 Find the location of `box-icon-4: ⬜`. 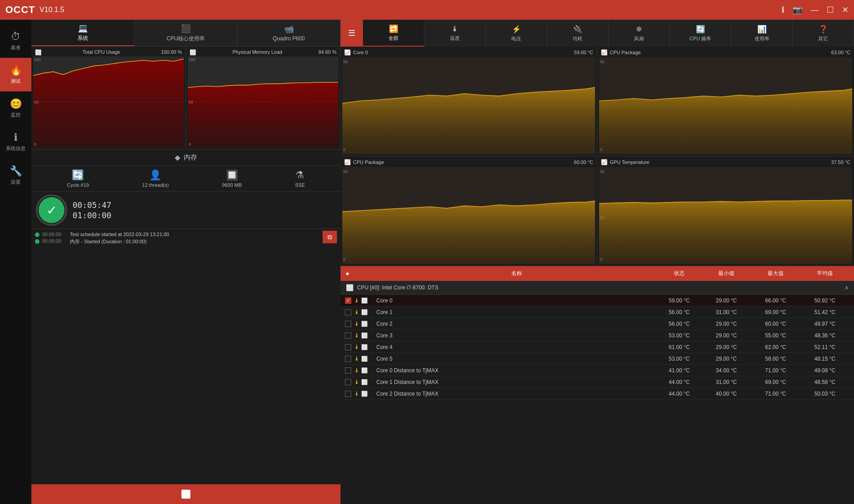

box-icon-4: ⬜ is located at coordinates (365, 347).